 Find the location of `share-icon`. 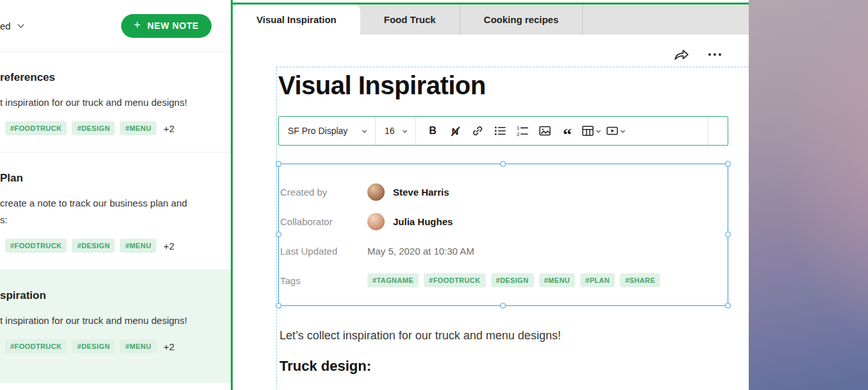

share-icon is located at coordinates (681, 55).